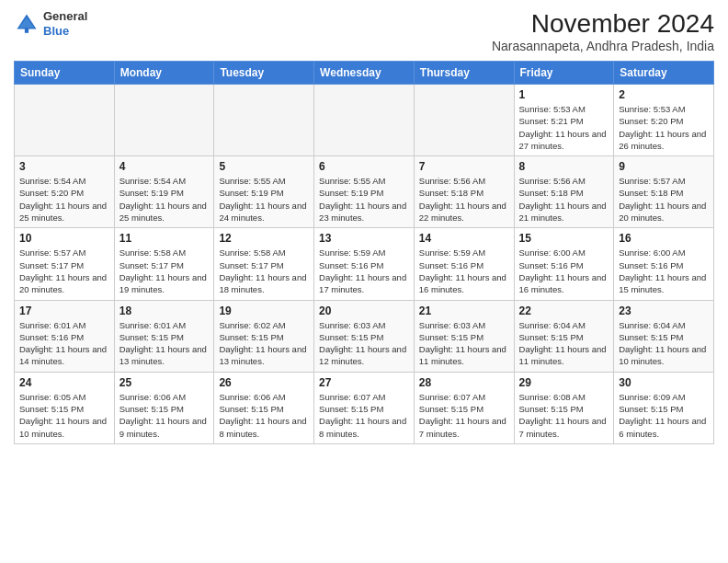  Describe the element at coordinates (464, 167) in the screenshot. I see `day-number: 7` at that location.